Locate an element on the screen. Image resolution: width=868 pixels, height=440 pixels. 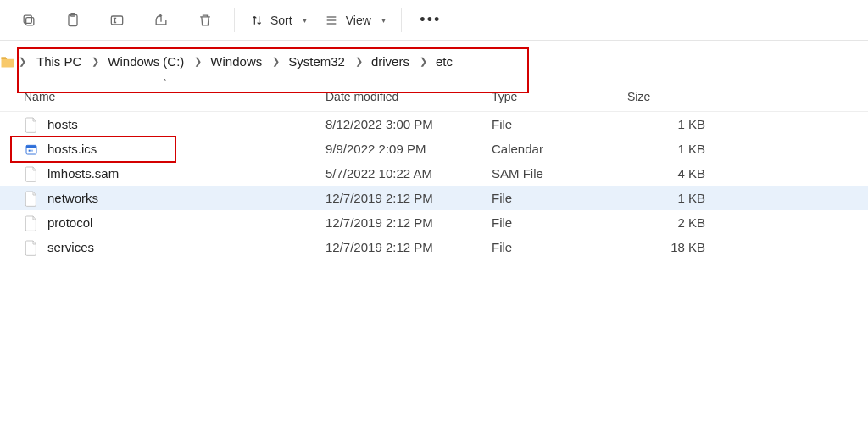
cell-name: hosts.ics is located at coordinates (175, 149).